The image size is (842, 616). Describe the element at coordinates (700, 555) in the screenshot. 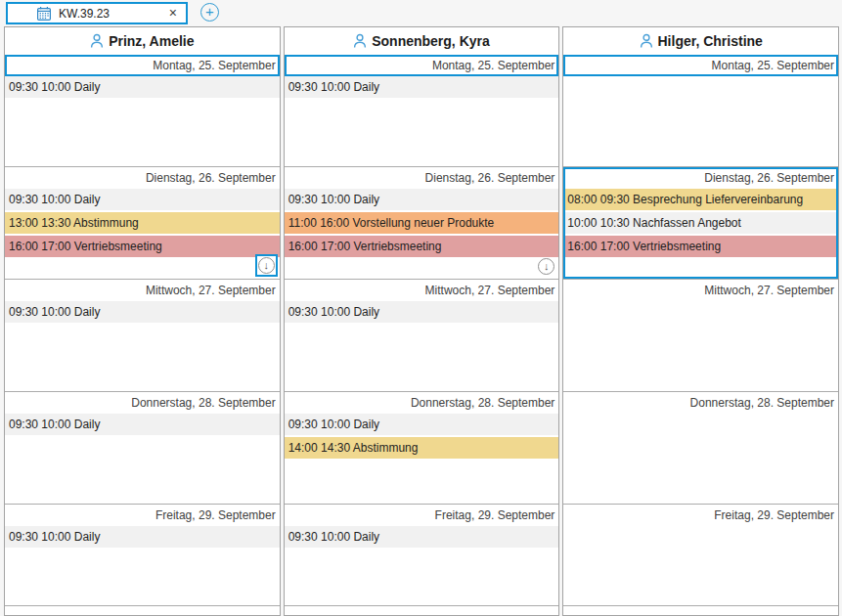

I see `day-cell: Freitag, 29. September` at that location.